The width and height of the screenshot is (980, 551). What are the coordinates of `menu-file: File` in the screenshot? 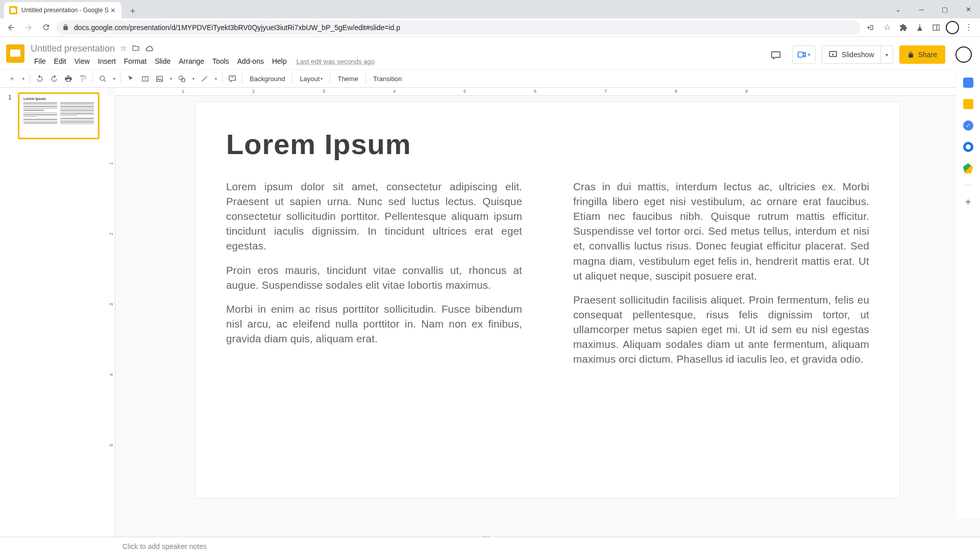 It's located at (40, 61).